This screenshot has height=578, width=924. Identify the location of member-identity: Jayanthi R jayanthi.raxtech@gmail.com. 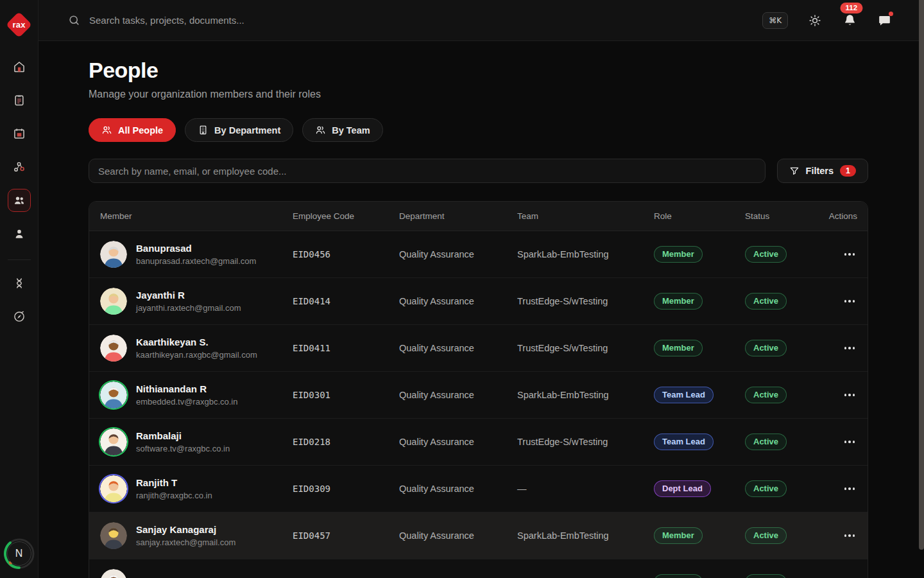
(189, 301).